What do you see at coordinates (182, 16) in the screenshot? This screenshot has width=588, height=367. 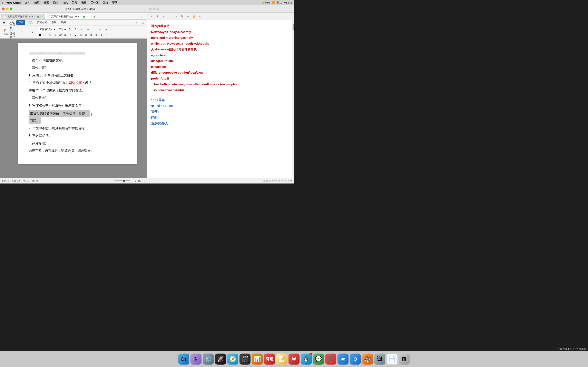 I see `notes-action-btn: 🗑` at bounding box center [182, 16].